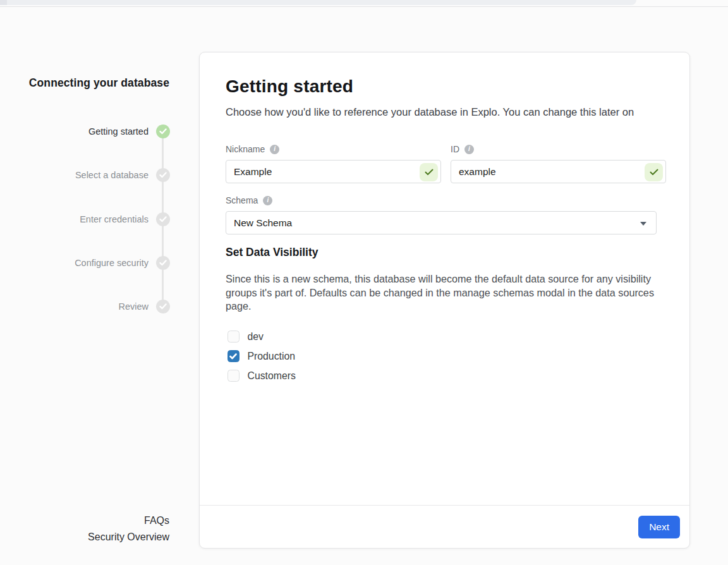  What do you see at coordinates (262, 336) in the screenshot?
I see `visibility-checkbox-dev: dev` at bounding box center [262, 336].